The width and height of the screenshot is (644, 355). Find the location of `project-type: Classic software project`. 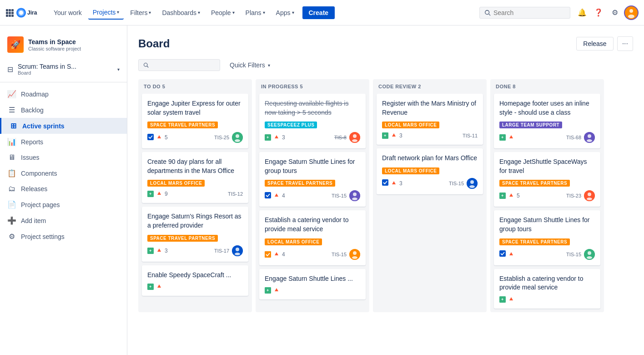

project-type: Classic software project is located at coordinates (74, 49).